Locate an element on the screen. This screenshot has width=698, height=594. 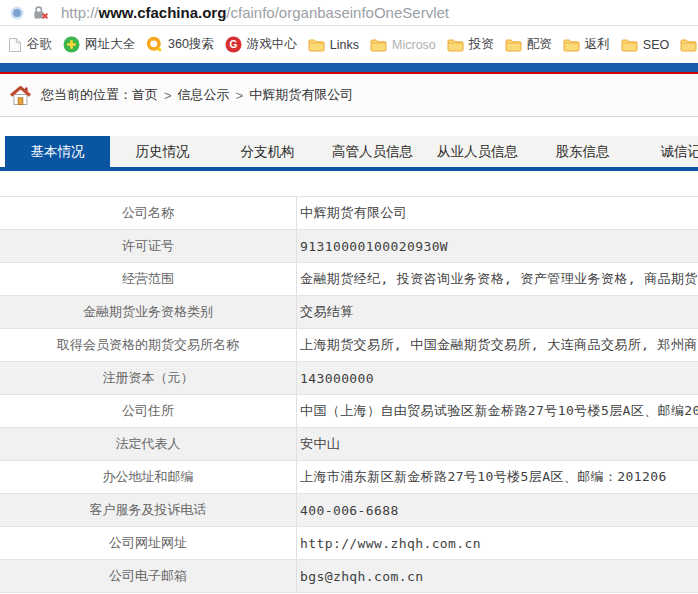
field-label: 公司网址网址 is located at coordinates (148, 543).